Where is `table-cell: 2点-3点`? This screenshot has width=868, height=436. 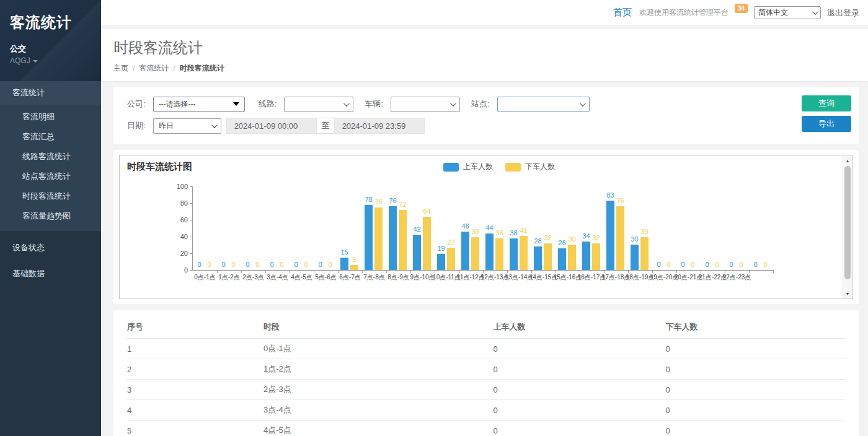 table-cell: 2点-3点 is located at coordinates (378, 390).